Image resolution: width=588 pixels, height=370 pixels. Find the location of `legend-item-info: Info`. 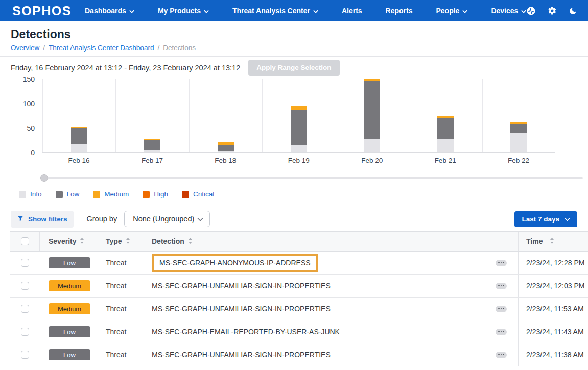

legend-item-info: Info is located at coordinates (31, 194).